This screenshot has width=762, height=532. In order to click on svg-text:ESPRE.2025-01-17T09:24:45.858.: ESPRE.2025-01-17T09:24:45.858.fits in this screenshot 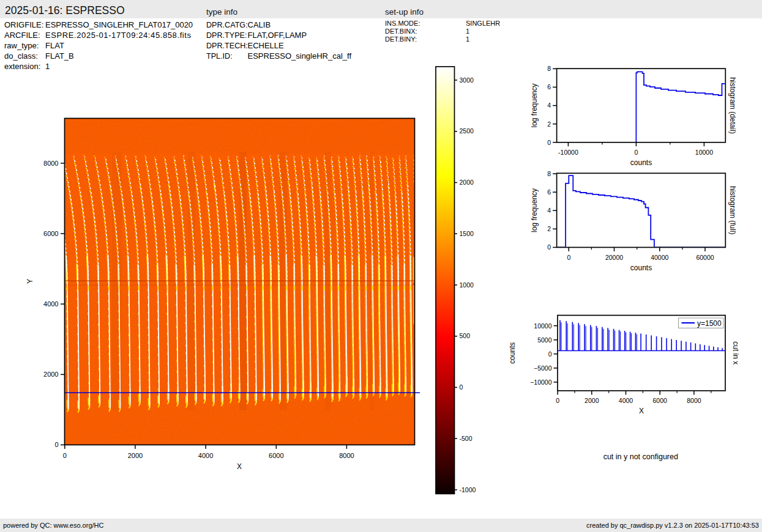, I will do `click(119, 35)`.